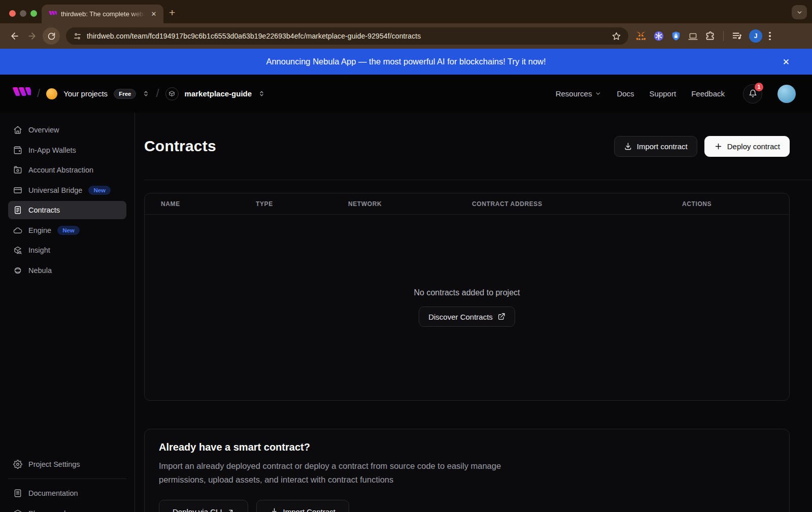  What do you see at coordinates (51, 36) in the screenshot?
I see `reload-button` at bounding box center [51, 36].